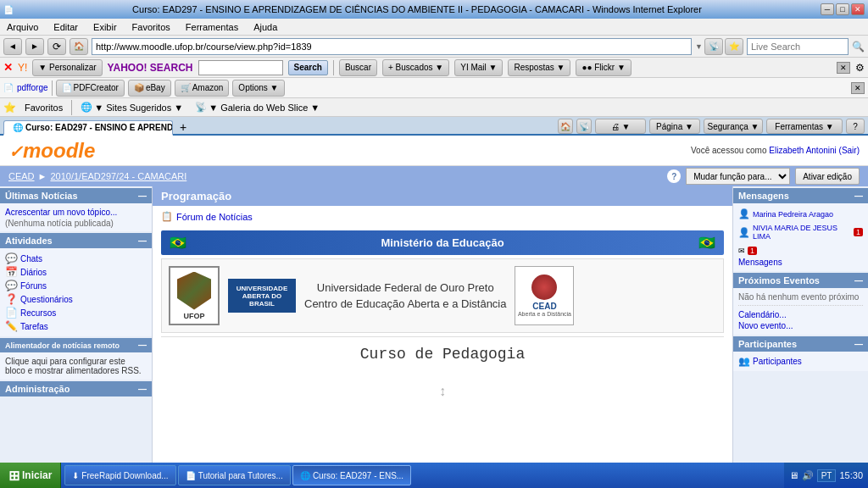  Describe the element at coordinates (804, 126) in the screenshot. I see `tab-ferramentas-button: Ferramentas ▼` at that location.